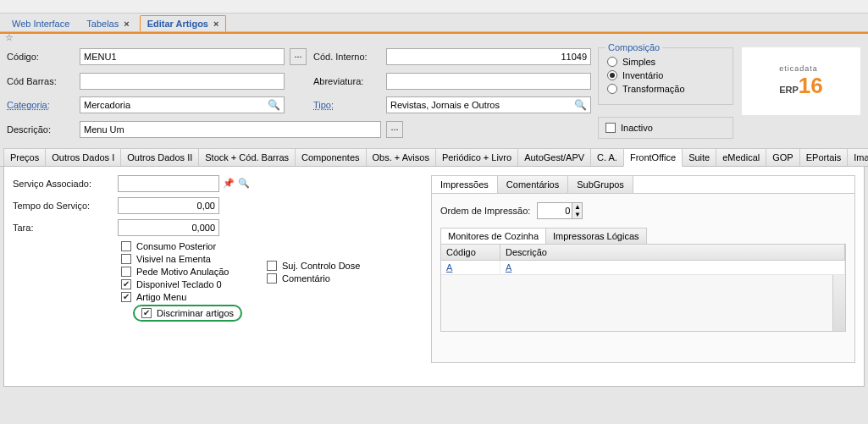 The image size is (868, 424). What do you see at coordinates (741, 157) in the screenshot?
I see `maintab-emedical: eMedical` at bounding box center [741, 157].